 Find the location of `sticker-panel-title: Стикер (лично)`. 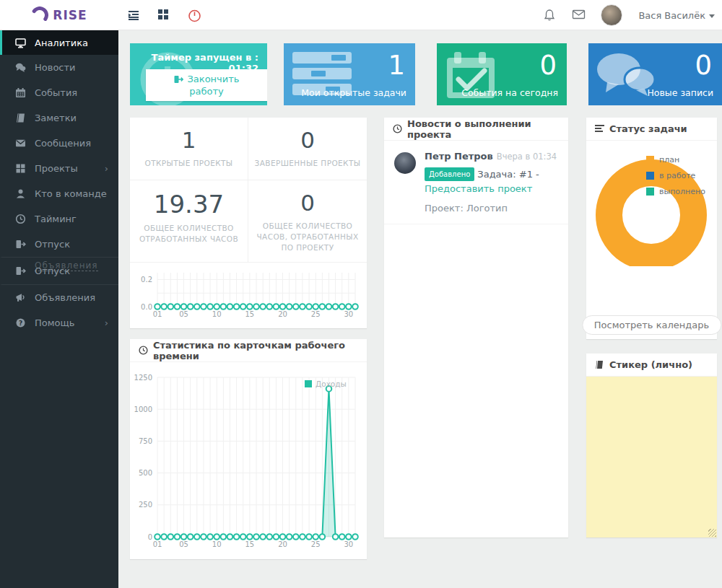

sticker-panel-title: Стикер (лично) is located at coordinates (651, 365).